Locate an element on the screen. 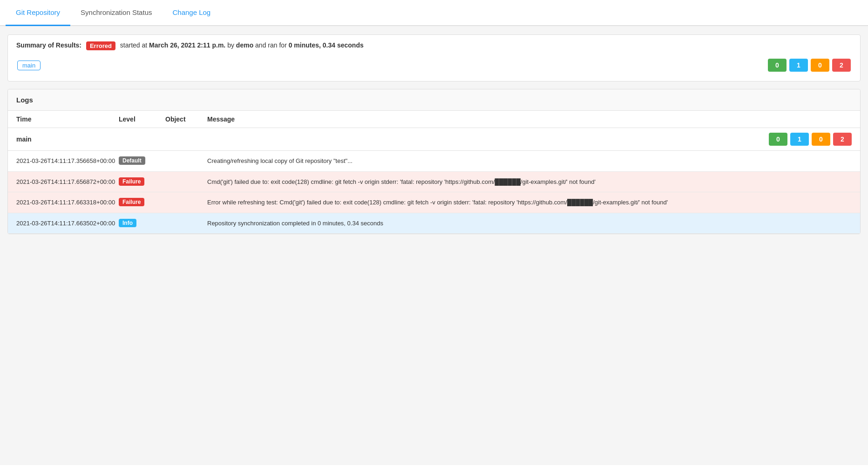 The height and width of the screenshot is (473, 868). col-header-level: Level is located at coordinates (142, 119).